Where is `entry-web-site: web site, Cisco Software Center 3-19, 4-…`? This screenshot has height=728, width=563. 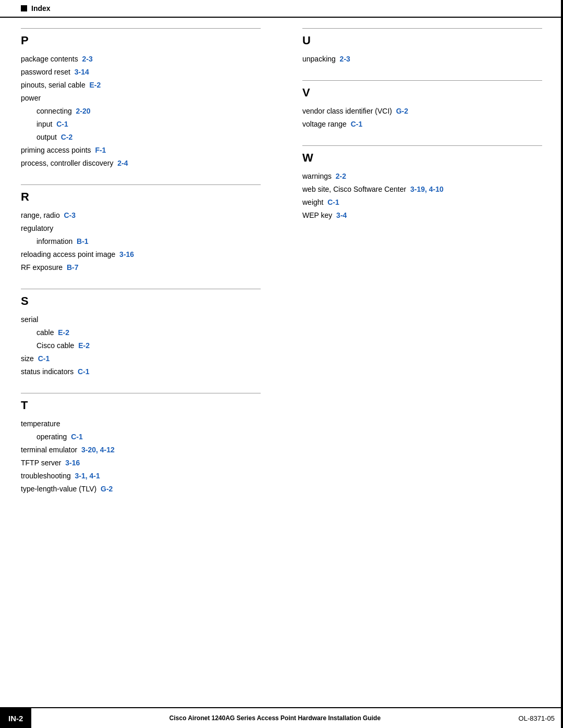 entry-web-site: web site, Cisco Software Center 3-19, 4-… is located at coordinates (422, 190).